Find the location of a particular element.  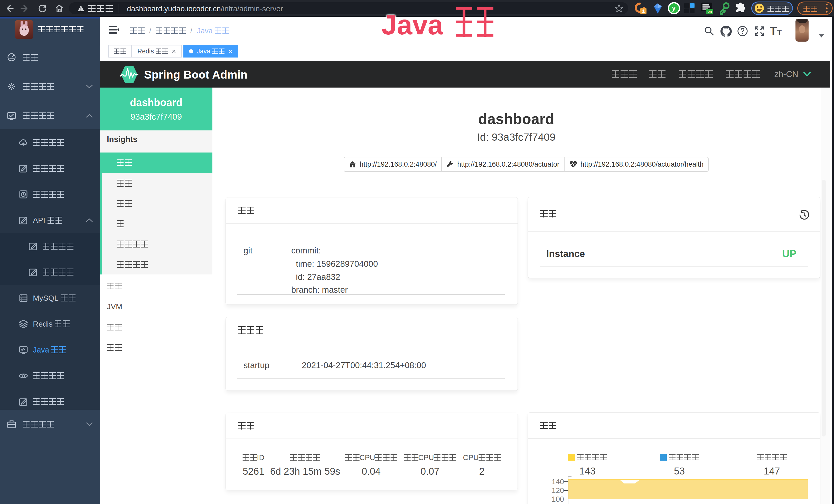

svg-text: 1 is located at coordinates (643, 11).